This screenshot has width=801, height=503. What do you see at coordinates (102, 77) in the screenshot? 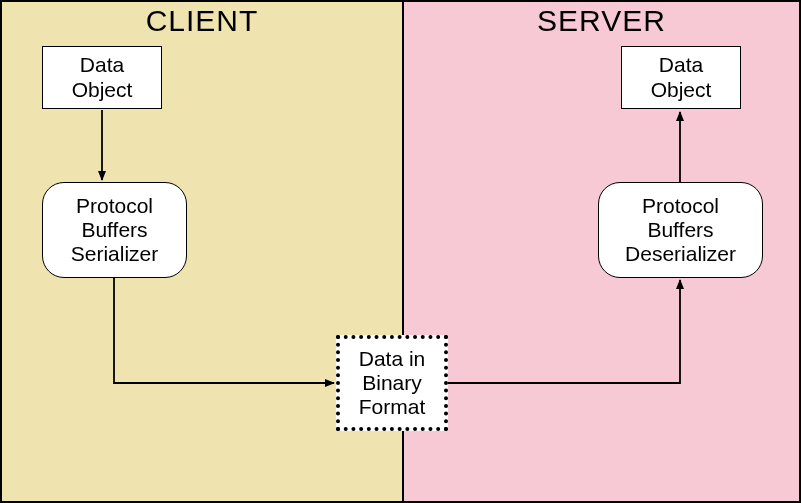
I see `client-data-object-label: DataObject` at bounding box center [102, 77].